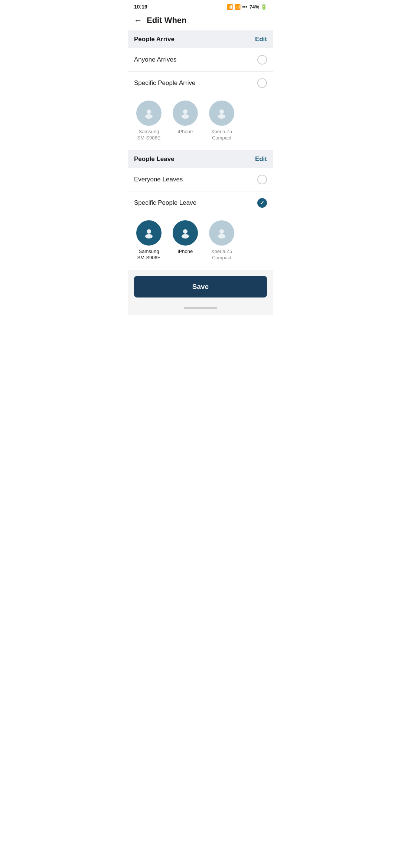 Image resolution: width=401 pixels, height=868 pixels. What do you see at coordinates (200, 309) in the screenshot?
I see `bottom-bar` at bounding box center [200, 309].